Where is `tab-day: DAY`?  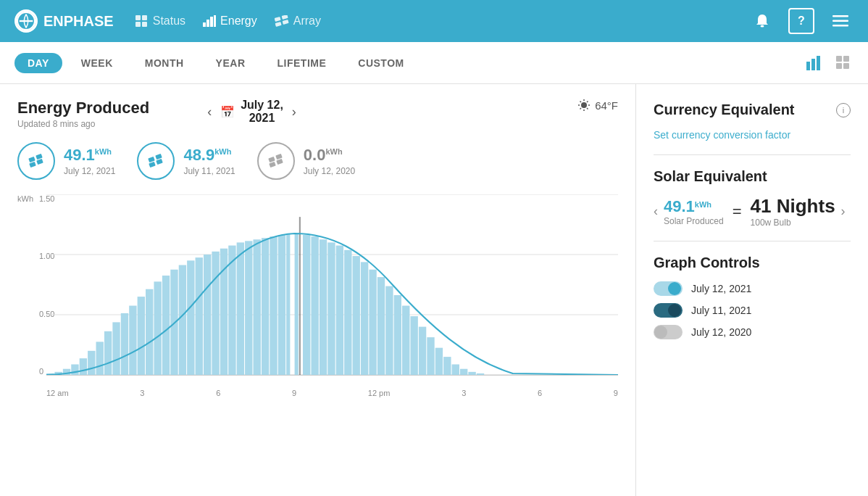
tab-day: DAY is located at coordinates (38, 63).